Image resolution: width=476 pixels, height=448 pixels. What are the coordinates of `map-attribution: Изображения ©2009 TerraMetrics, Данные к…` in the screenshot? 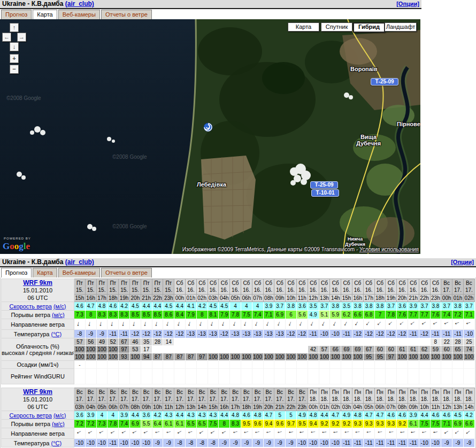 It's located at (301, 249).